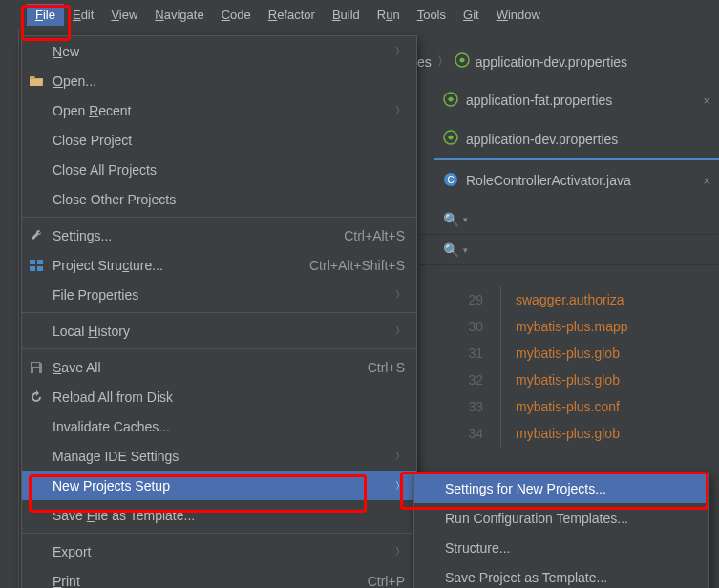 This screenshot has width=719, height=588. What do you see at coordinates (561, 489) in the screenshot?
I see `submenu-item-settings-for-new-projects: Settings for New Projects...` at bounding box center [561, 489].